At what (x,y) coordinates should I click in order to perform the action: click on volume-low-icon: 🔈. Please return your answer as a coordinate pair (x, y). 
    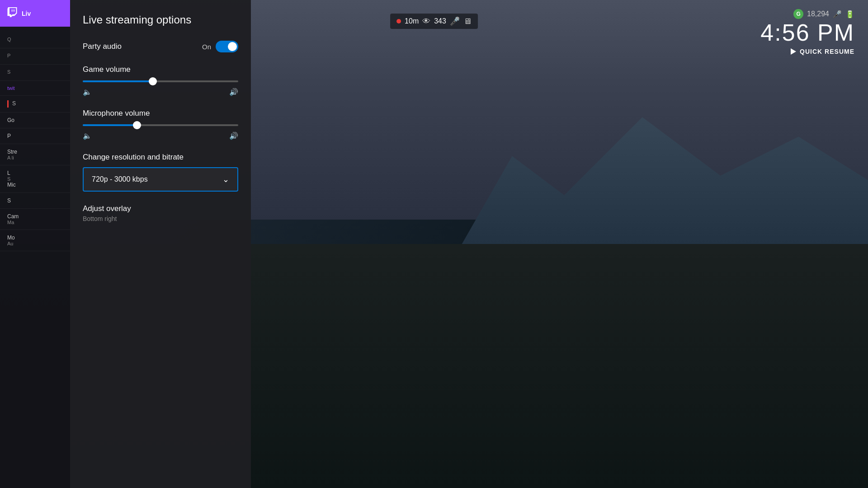
    Looking at the image, I should click on (87, 92).